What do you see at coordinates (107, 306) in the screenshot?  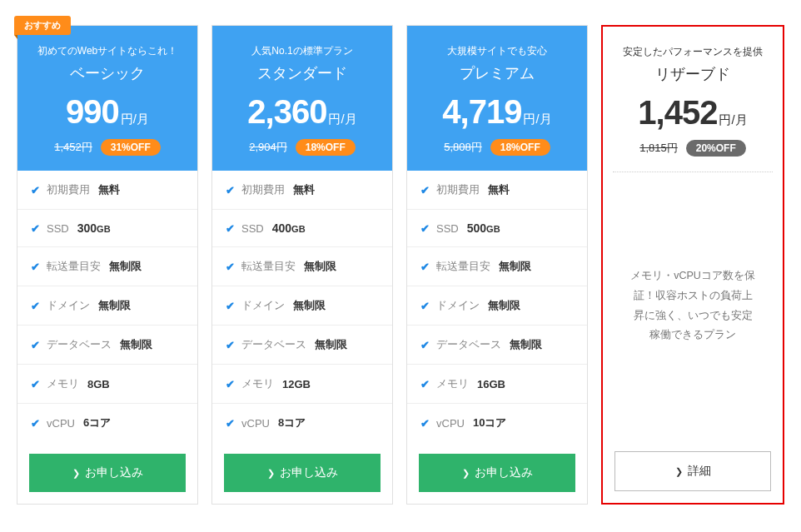 I see `feature-list: ✔初期費用 無料 ✔SSD 300GB ✔転送量目安 無制限 ✔ドメイン 無制限…` at bounding box center [107, 306].